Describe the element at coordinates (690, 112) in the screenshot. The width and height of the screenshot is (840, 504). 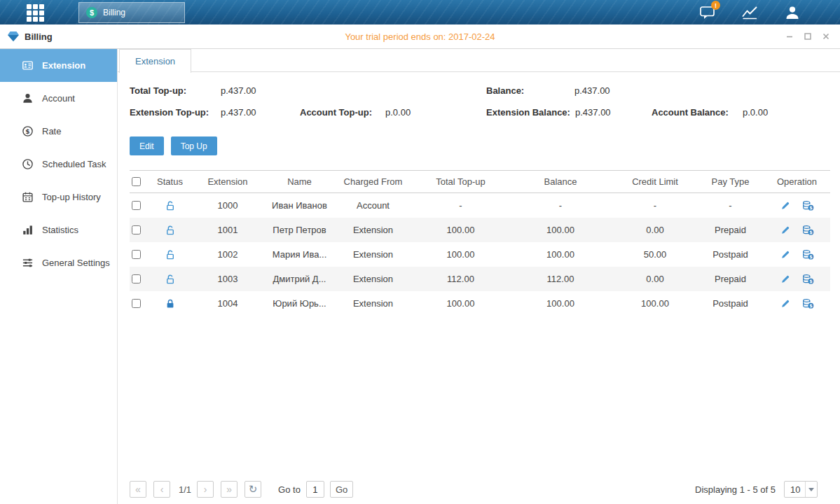
I see `account-balance-label: Account Balance:` at that location.